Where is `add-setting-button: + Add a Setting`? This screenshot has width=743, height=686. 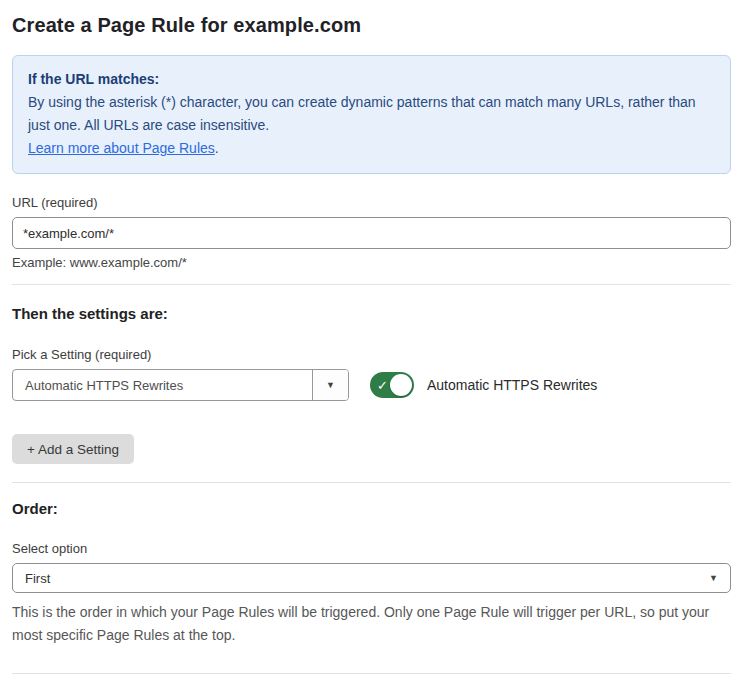
add-setting-button: + Add a Setting is located at coordinates (73, 449).